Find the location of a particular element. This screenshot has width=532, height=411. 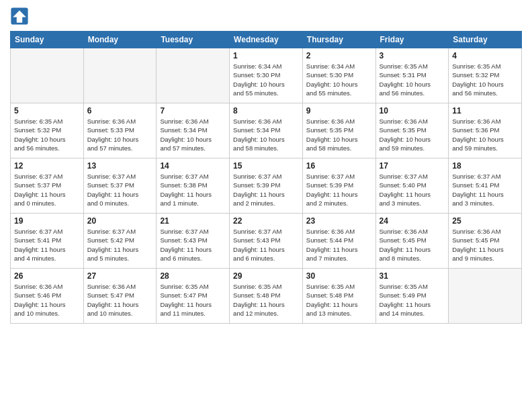

calendar-cell: 16Sunrise: 6:37 AM Sunset: 5:39 PM Dayli… is located at coordinates (339, 186).